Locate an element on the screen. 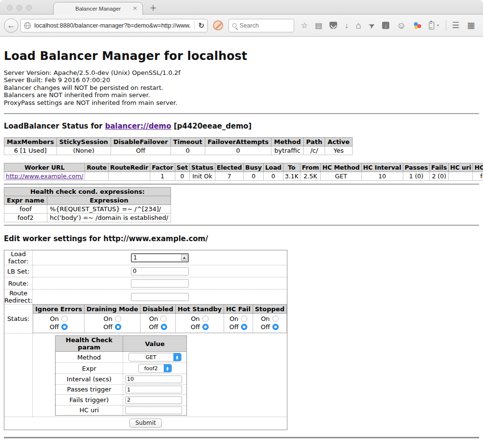 The width and height of the screenshot is (483, 448). cell: Yes is located at coordinates (339, 151).